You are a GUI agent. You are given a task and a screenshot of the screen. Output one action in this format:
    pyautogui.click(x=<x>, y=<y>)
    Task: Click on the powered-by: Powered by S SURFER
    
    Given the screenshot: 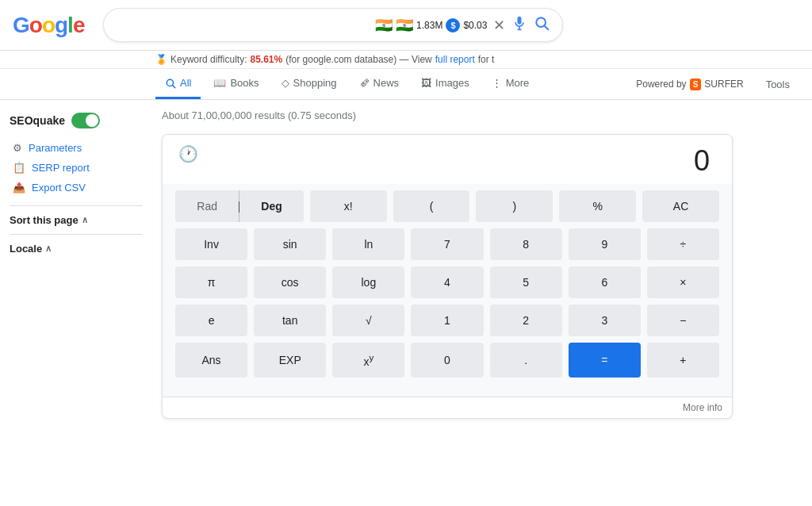 What is the action you would take?
    pyautogui.click(x=690, y=84)
    